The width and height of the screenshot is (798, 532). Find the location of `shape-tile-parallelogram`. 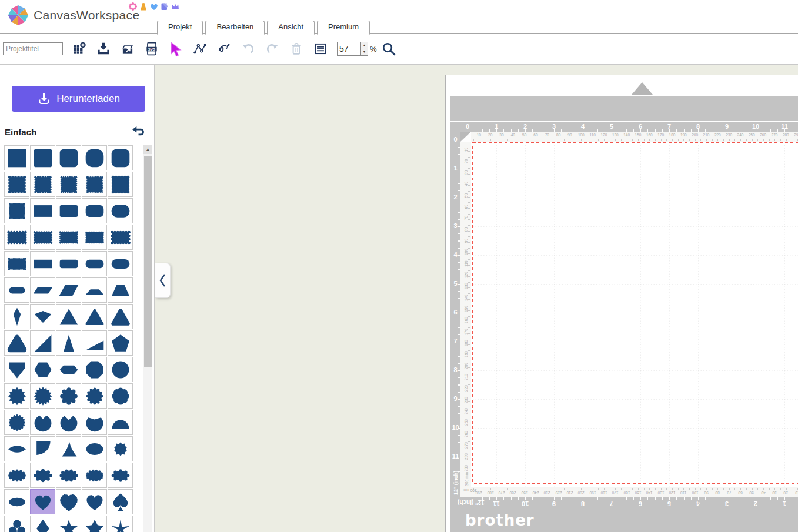

shape-tile-parallelogram is located at coordinates (68, 290).